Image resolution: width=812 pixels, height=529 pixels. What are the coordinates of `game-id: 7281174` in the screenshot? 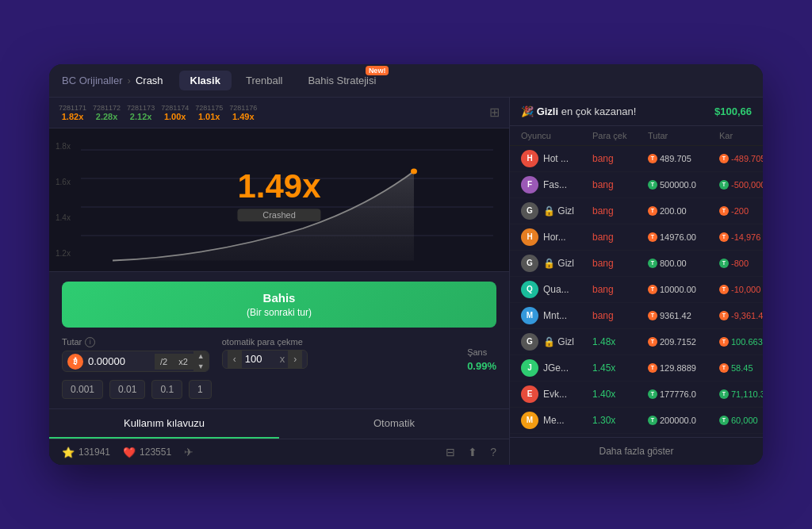 It's located at (174, 108).